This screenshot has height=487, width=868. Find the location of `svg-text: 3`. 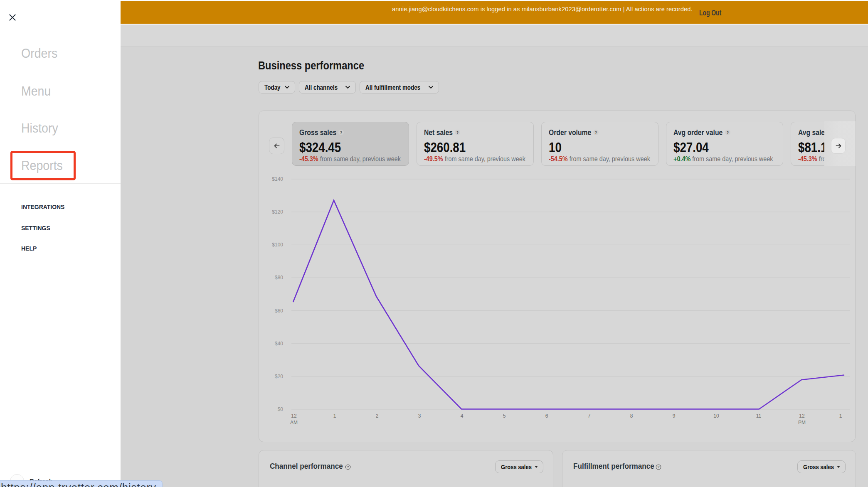

svg-text: 3 is located at coordinates (420, 416).